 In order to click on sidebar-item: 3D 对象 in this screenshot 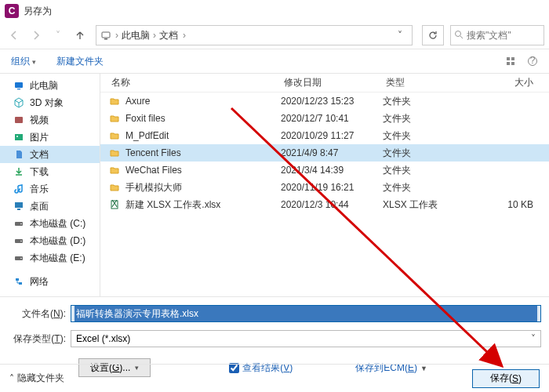, I will do `click(50, 103)`.